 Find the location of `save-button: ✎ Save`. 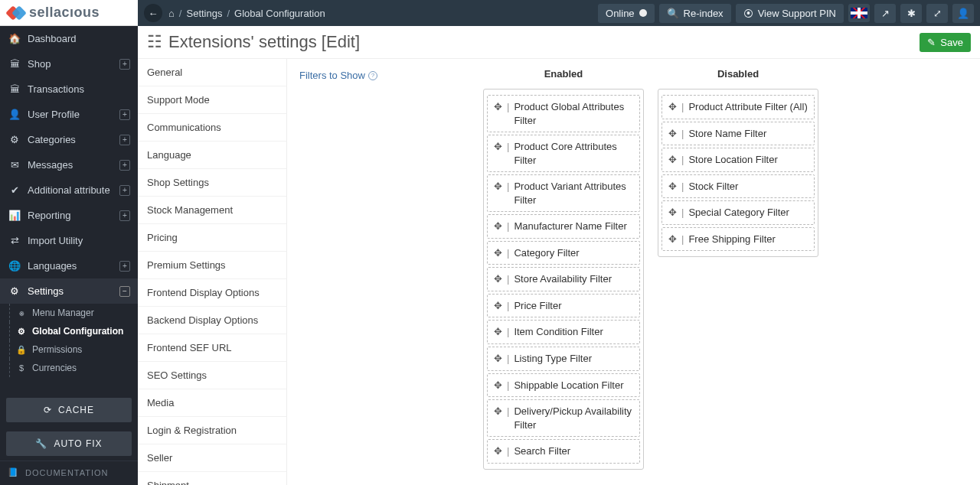

save-button: ✎ Save is located at coordinates (945, 43).